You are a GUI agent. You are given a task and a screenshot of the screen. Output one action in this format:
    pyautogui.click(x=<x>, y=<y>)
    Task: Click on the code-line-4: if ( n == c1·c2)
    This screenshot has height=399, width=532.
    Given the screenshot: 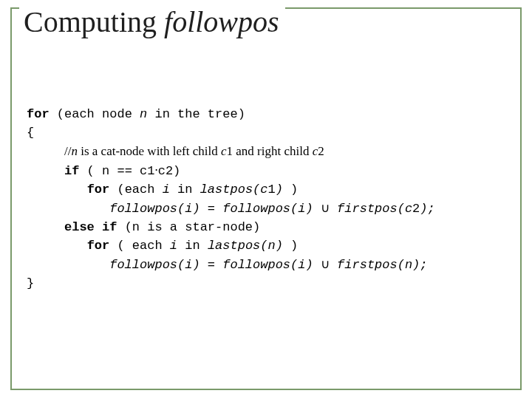 What is the action you would take?
    pyautogui.click(x=103, y=171)
    